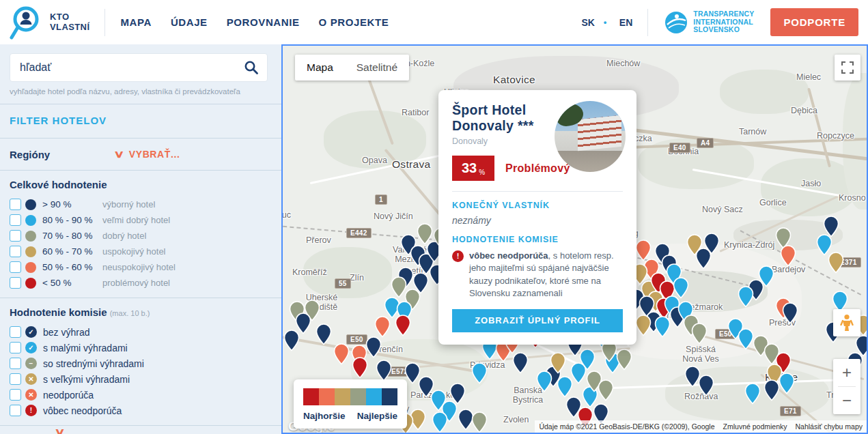  Describe the element at coordinates (70, 22) in the screenshot. I see `brand-text: KTO VLASTNÍ` at that location.